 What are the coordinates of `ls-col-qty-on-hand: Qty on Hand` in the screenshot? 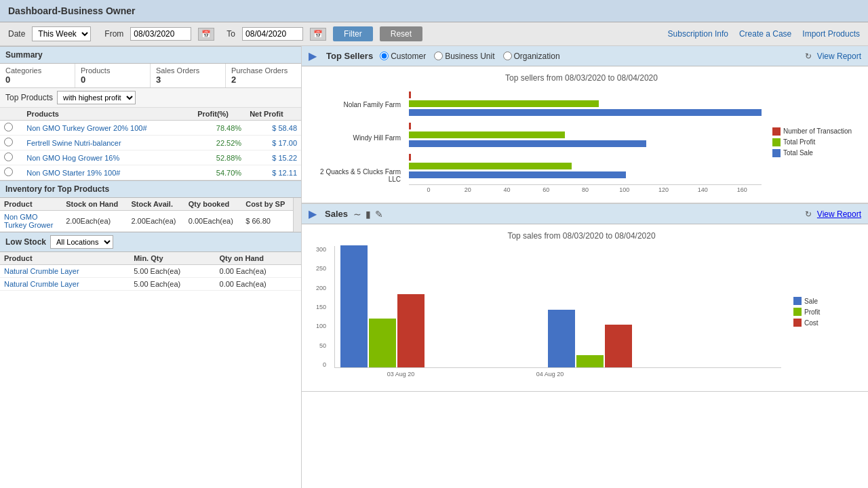 It's located at (258, 259).